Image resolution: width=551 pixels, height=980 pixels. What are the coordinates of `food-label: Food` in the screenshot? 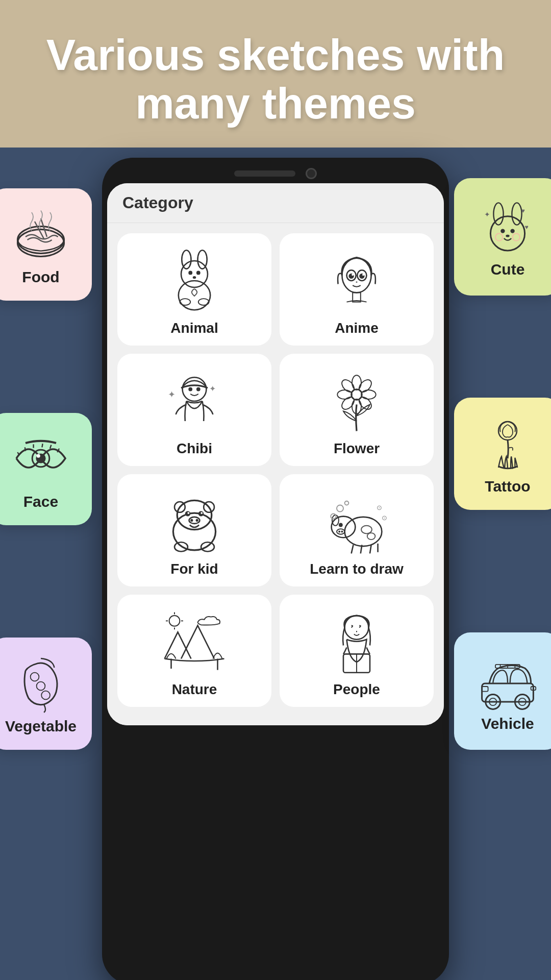 It's located at (41, 277).